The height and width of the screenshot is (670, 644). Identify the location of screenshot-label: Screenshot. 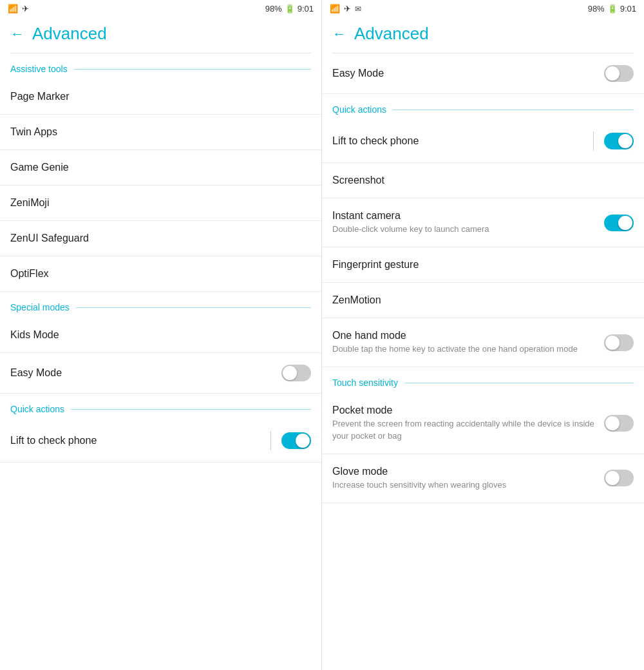
(358, 180).